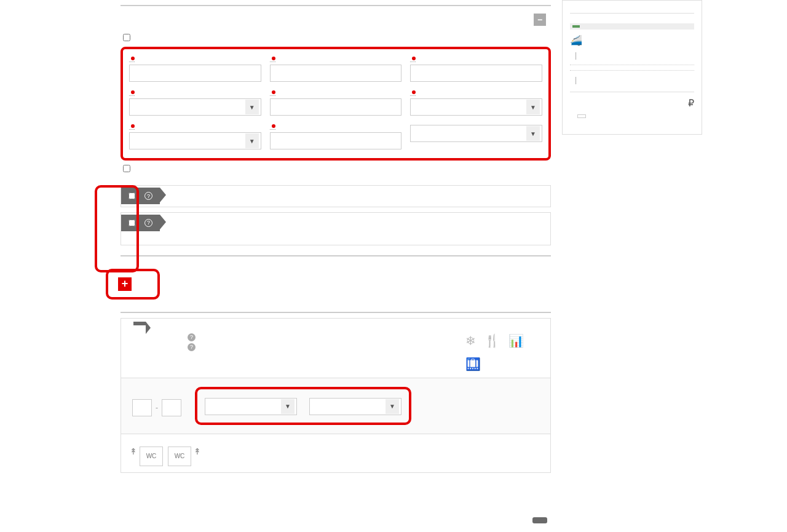 The height and width of the screenshot is (532, 787). What do you see at coordinates (632, 68) in the screenshot?
I see `your-choice-panel: 🚄 | | ₽` at bounding box center [632, 68].